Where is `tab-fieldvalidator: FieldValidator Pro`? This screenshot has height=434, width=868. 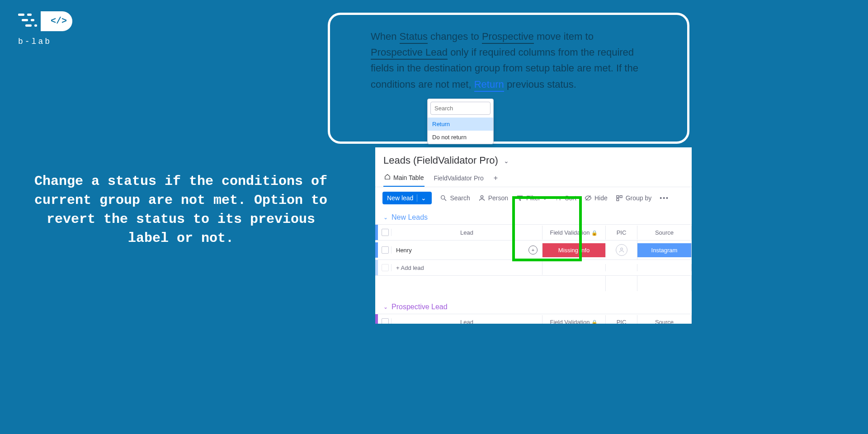 tab-fieldvalidator: FieldValidator Pro is located at coordinates (458, 179).